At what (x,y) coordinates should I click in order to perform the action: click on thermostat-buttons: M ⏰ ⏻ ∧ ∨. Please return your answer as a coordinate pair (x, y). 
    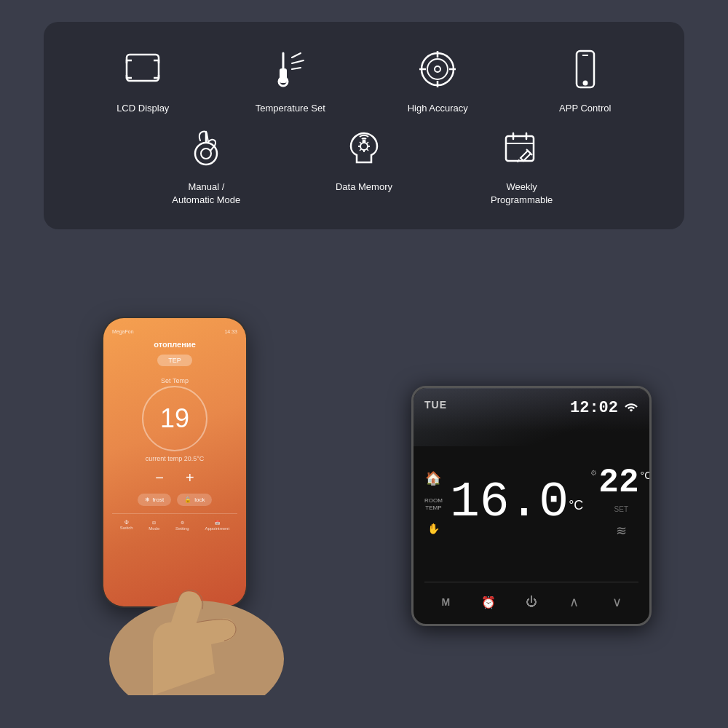
    Looking at the image, I should click on (531, 597).